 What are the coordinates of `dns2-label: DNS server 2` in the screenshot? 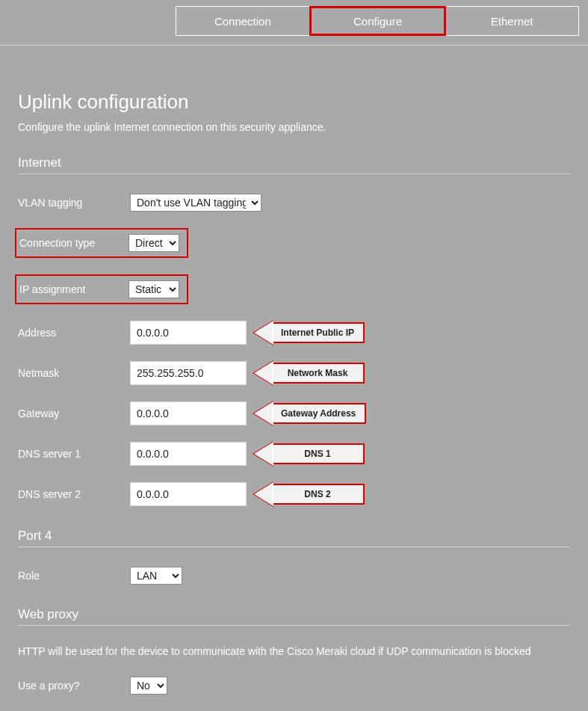 It's located at (74, 494).